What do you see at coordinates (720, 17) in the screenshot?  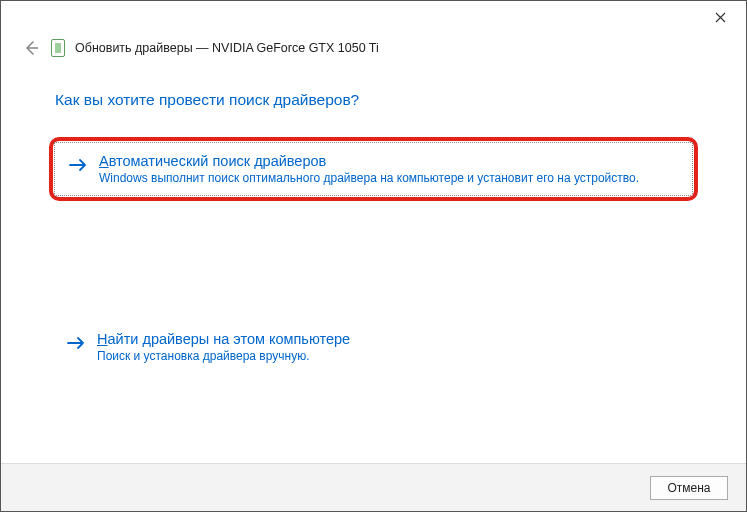 I see `close-button` at bounding box center [720, 17].